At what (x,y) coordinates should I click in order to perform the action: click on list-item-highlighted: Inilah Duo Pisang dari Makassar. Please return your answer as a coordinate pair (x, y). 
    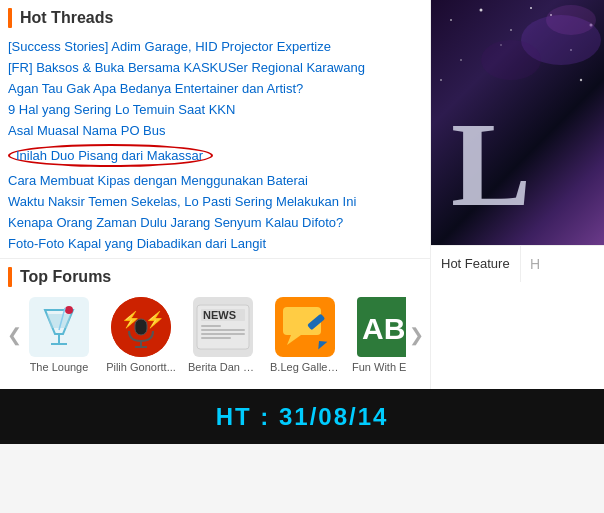
    Looking at the image, I should click on (215, 156).